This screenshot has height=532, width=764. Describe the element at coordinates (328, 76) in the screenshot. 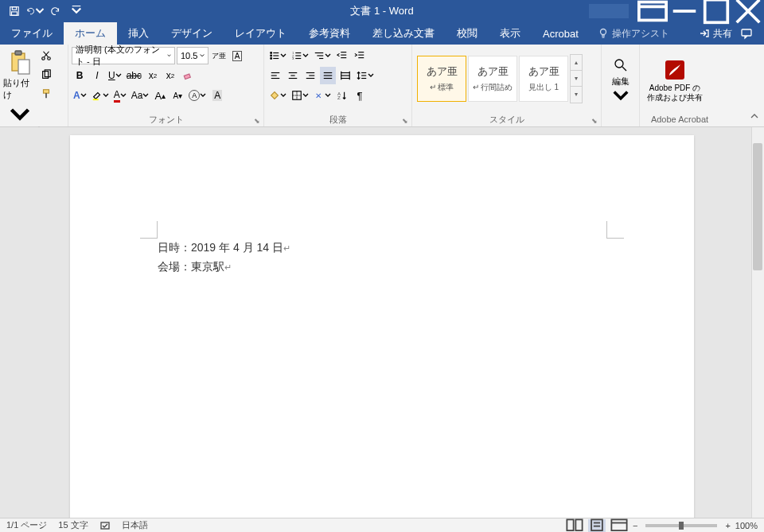

I see `align-justify-button` at that location.